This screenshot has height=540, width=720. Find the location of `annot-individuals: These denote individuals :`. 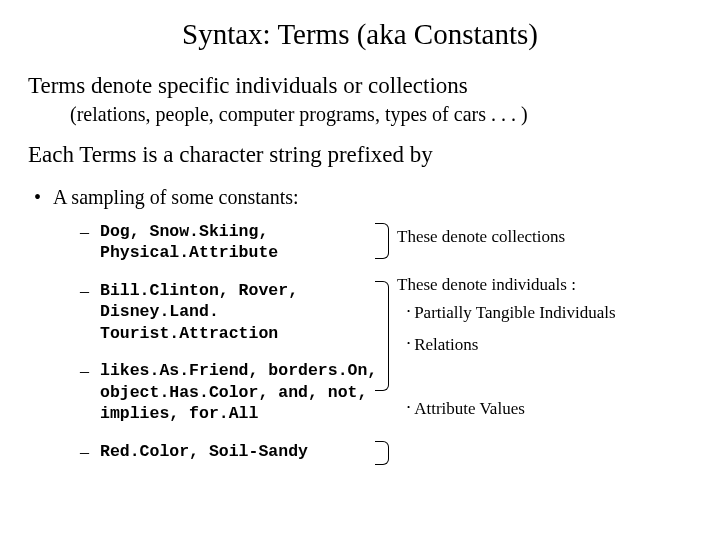

annot-individuals: These denote individuals : is located at coordinates (544, 285).